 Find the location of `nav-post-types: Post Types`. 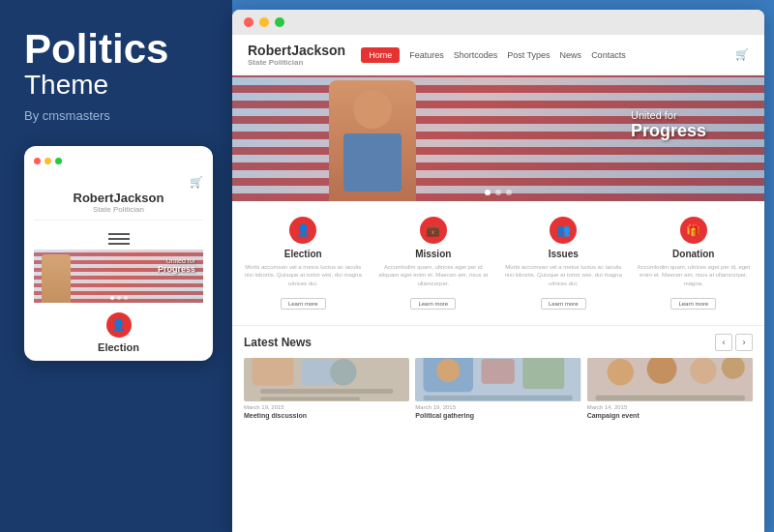

nav-post-types: Post Types is located at coordinates (528, 55).